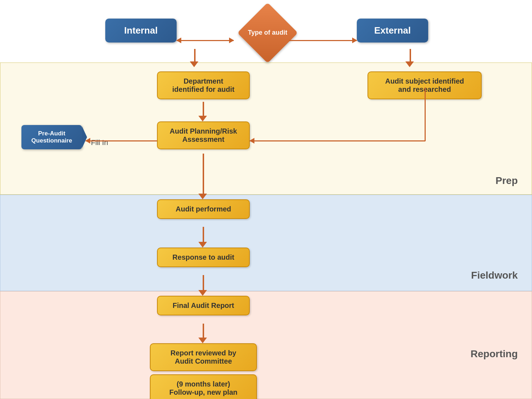 This screenshot has width=532, height=399. I want to click on arrow-dept-to-planning, so click(203, 109).